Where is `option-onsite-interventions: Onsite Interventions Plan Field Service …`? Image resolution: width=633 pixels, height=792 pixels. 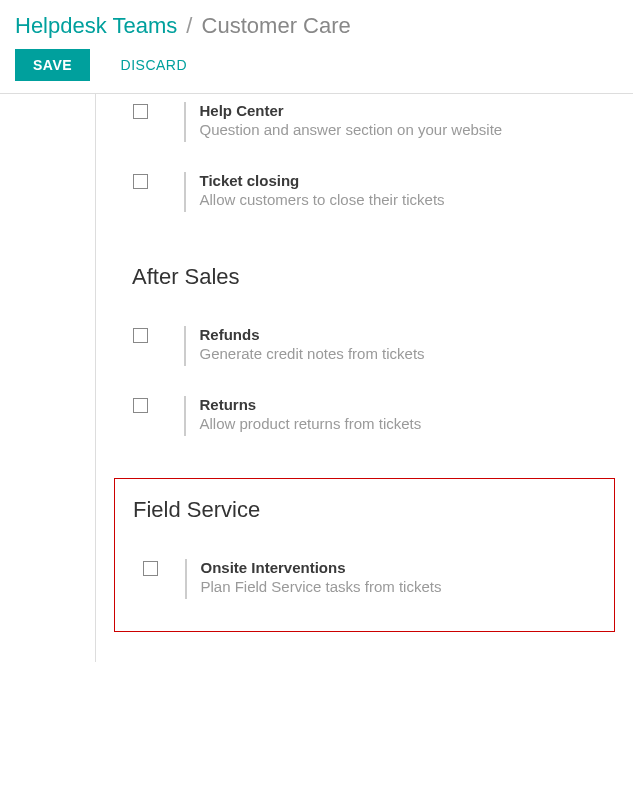 option-onsite-interventions: Onsite Interventions Plan Field Service … is located at coordinates (364, 586).